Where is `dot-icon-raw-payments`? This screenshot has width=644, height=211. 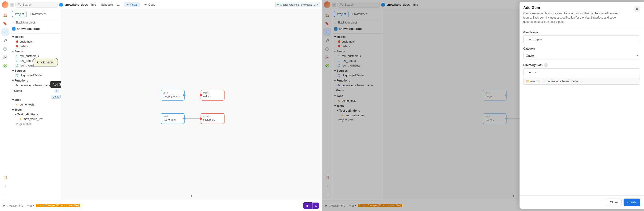
dot-icon-raw-payments is located at coordinates (17, 66).